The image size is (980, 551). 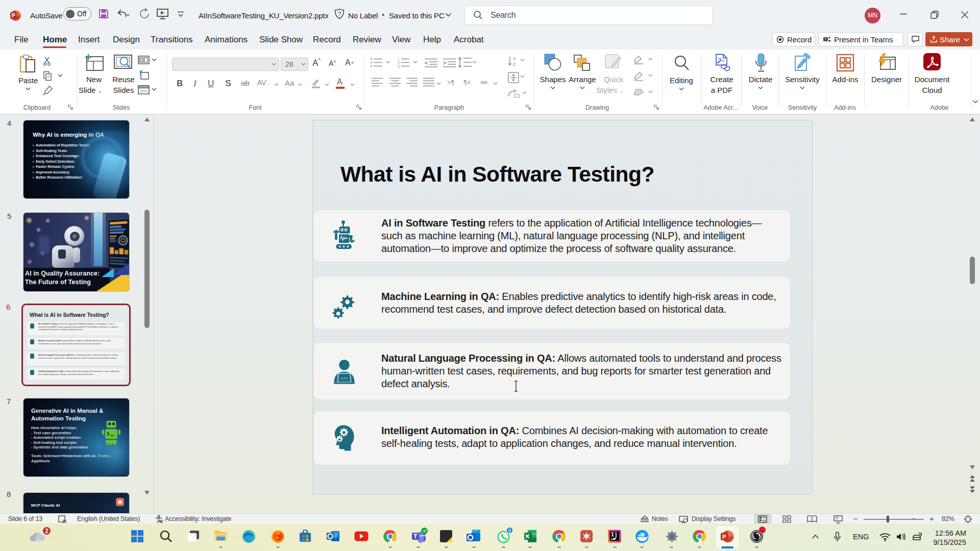 What do you see at coordinates (399, 59) in the screenshot?
I see `svg-text: 1` at bounding box center [399, 59].